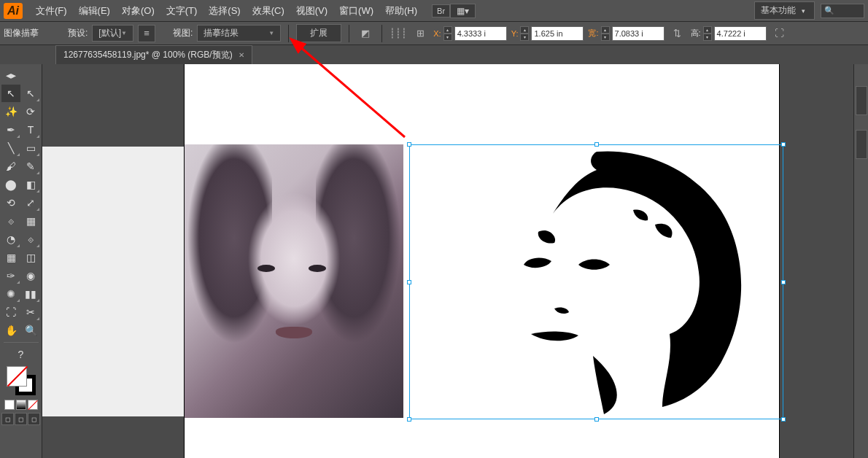 Image resolution: width=868 pixels, height=458 pixels. Describe the element at coordinates (20, 419) in the screenshot. I see `draw-behind: ◻` at that location.